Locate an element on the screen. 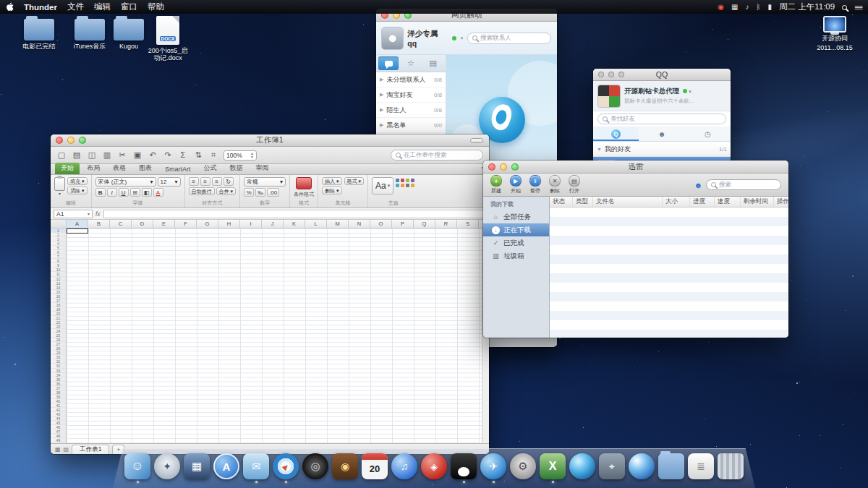  excel-icon: X is located at coordinates (553, 466).